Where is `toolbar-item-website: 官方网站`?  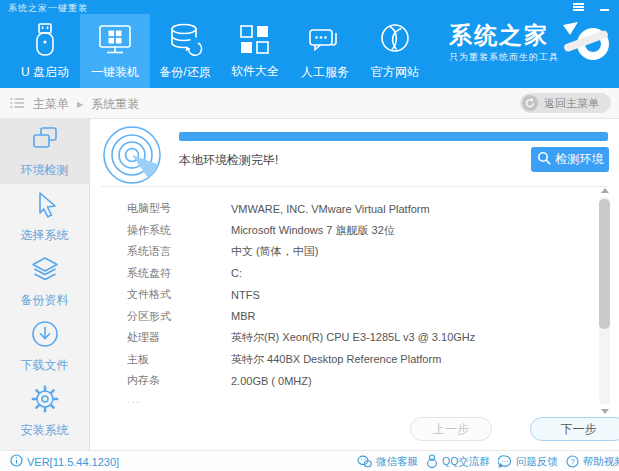
toolbar-item-website: 官方网站 is located at coordinates (395, 51).